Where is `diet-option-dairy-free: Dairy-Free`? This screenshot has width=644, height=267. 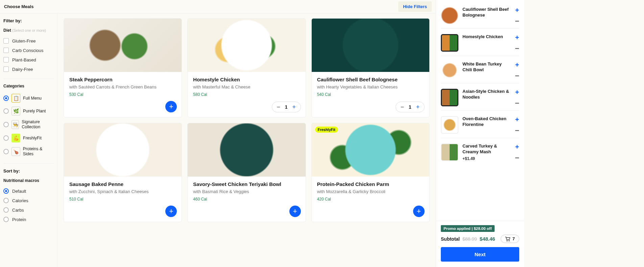 diet-option-dairy-free: Dairy-Free is located at coordinates (28, 69).